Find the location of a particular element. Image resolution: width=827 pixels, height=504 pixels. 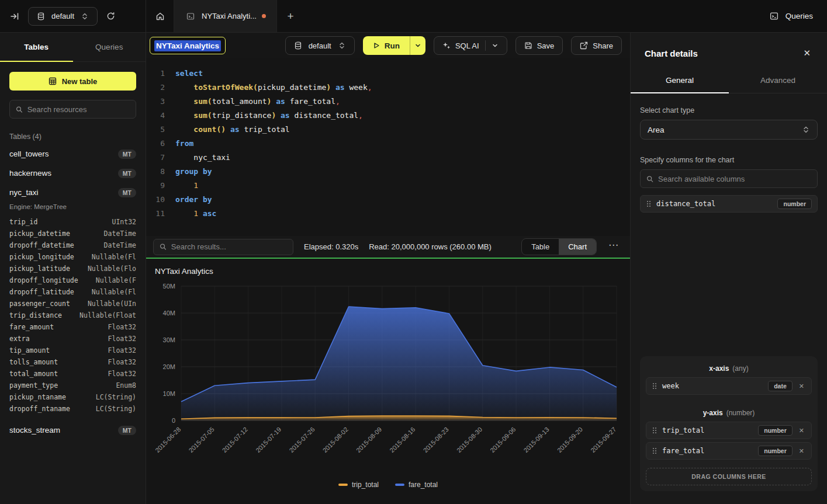

results-search-input is located at coordinates (229, 246).